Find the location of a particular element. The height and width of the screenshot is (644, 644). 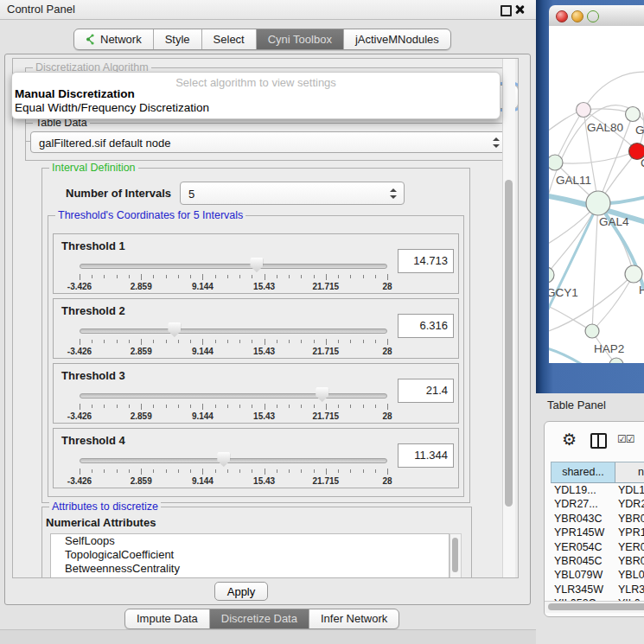

tab-infer-network: Infer Network is located at coordinates (354, 619).